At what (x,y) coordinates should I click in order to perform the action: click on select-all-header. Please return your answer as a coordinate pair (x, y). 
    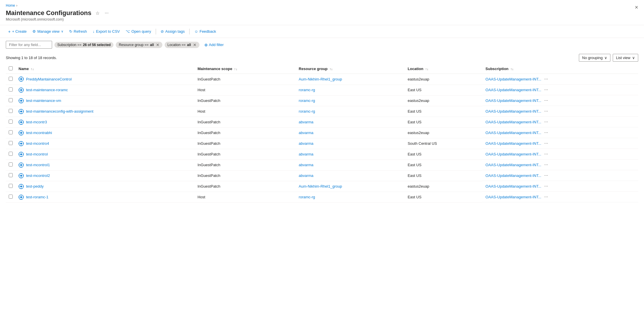
    Looking at the image, I should click on (11, 69).